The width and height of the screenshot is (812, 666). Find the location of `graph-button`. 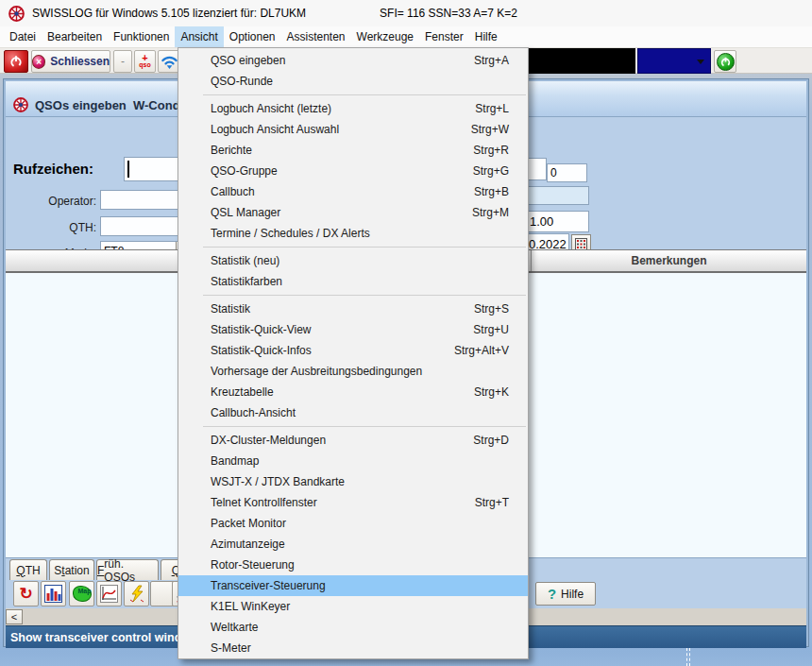

graph-button is located at coordinates (110, 593).